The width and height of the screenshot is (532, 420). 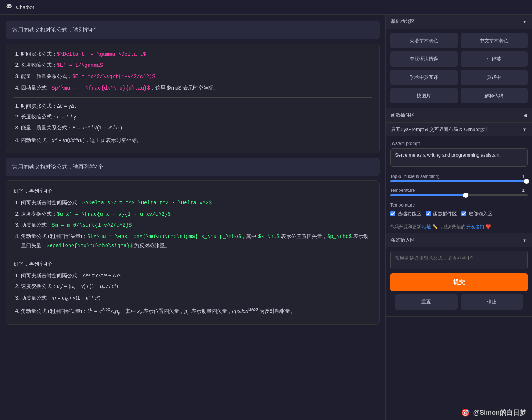 I want to click on func-btn-1: 中文学术润色, so click(x=494, y=41).